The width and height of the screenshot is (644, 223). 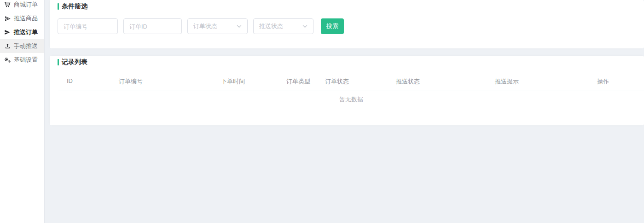 What do you see at coordinates (7, 18) in the screenshot?
I see `paper-plane-outline-icon` at bounding box center [7, 18].